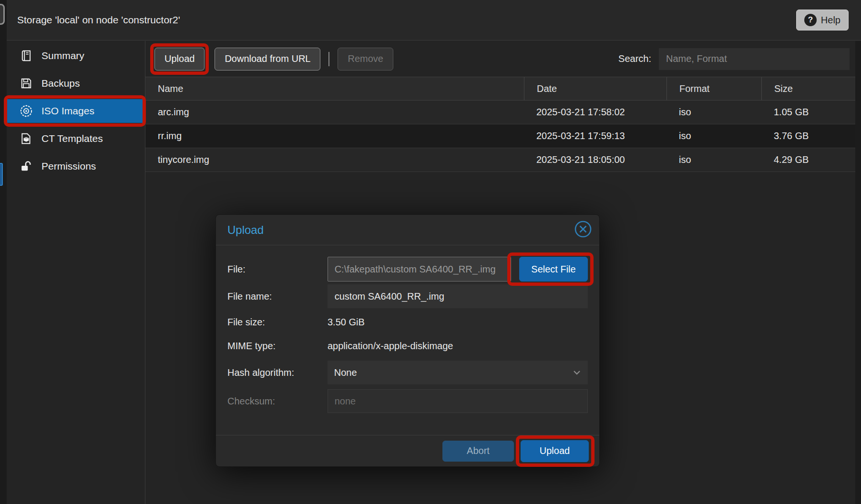 The height and width of the screenshot is (504, 861). I want to click on cell-name: tinycore.img, so click(335, 160).